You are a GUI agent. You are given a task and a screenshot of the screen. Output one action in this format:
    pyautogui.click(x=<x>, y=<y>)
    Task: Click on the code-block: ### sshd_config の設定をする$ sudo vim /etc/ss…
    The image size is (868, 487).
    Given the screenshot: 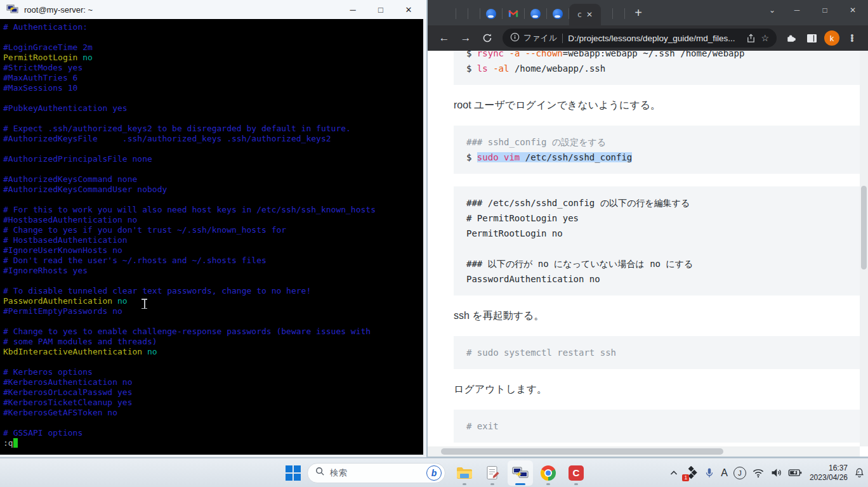 What is the action you would take?
    pyautogui.click(x=657, y=150)
    